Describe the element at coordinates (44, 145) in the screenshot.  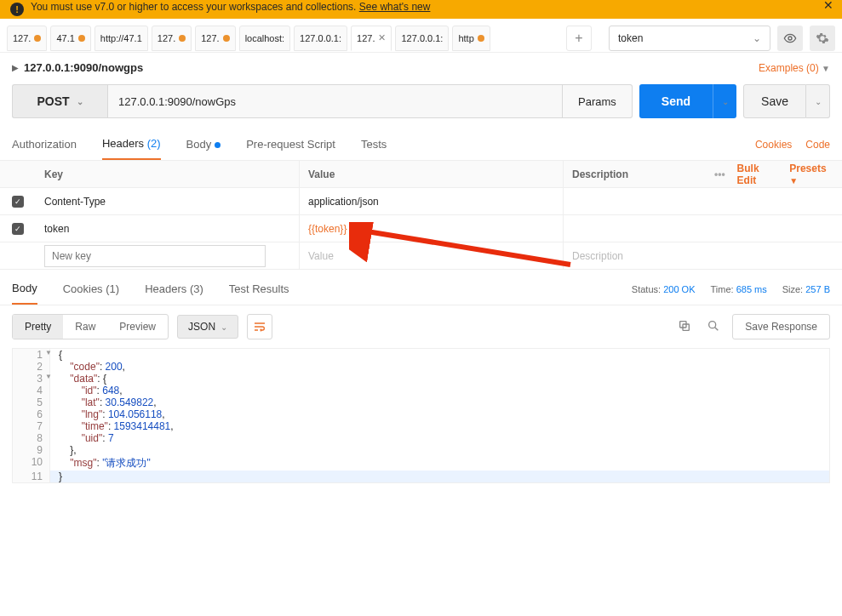
I see `tab-authorization: Authorization` at that location.